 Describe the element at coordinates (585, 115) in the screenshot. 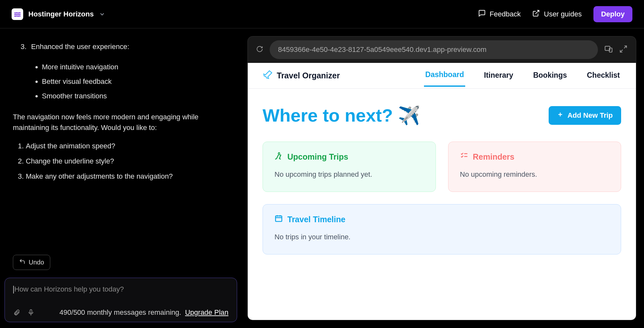

I see `add-new-trip-button: Add New Trip` at that location.